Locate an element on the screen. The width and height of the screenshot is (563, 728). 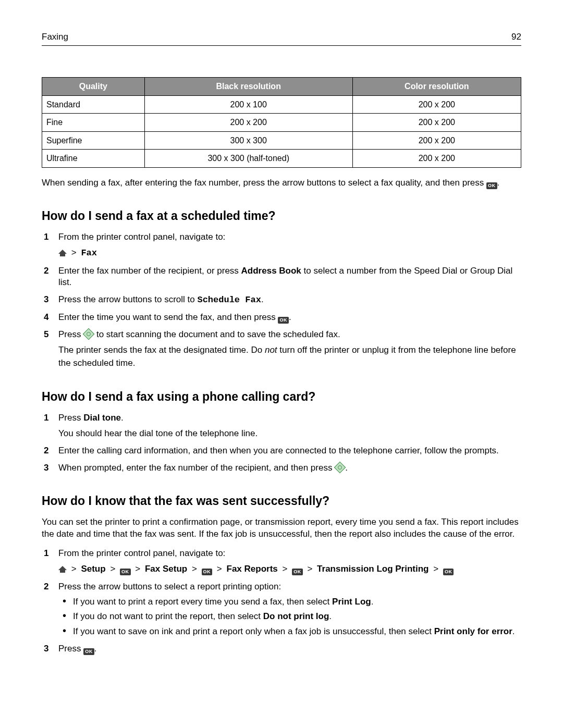
bullet-item: If you do not want to print the report, … is located at coordinates (292, 617).